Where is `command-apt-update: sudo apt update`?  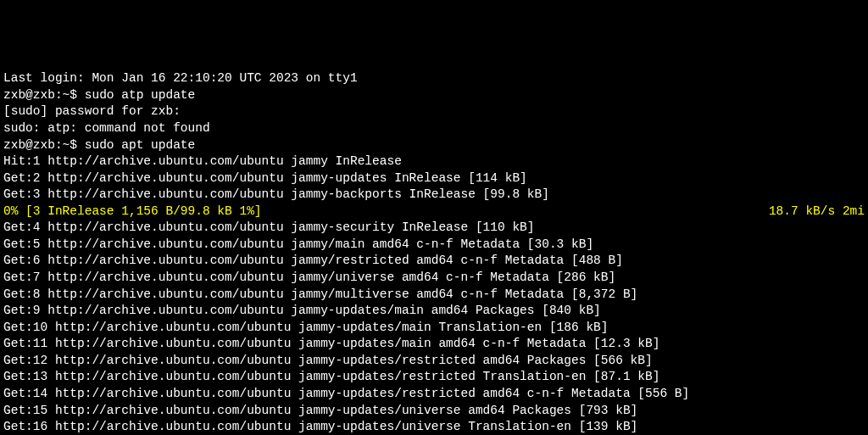
command-apt-update: sudo apt update is located at coordinates (141, 145).